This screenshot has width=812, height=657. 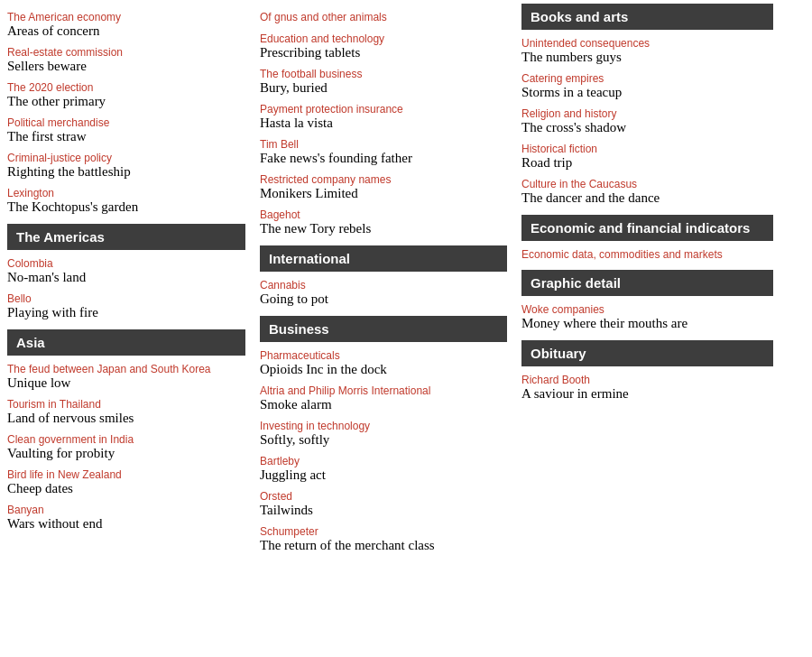 What do you see at coordinates (383, 292) in the screenshot?
I see `article-pair: CannabisGoing to pot` at bounding box center [383, 292].